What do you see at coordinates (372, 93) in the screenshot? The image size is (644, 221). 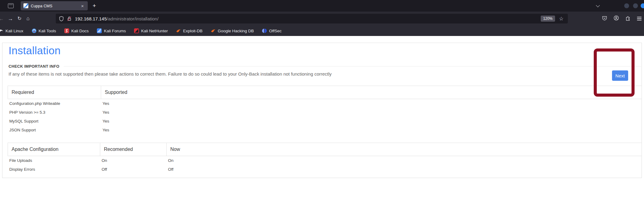 I see `col-header-supported: Supported` at bounding box center [372, 93].